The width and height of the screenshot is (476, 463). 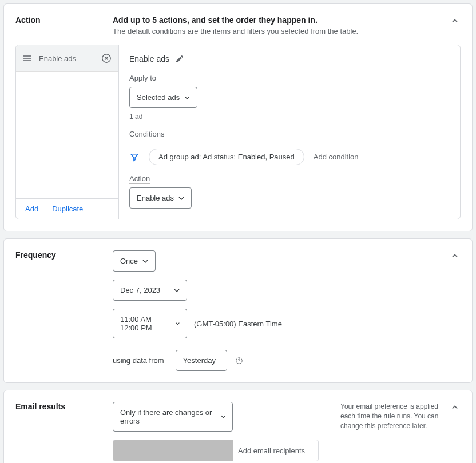 What do you see at coordinates (143, 78) in the screenshot?
I see `apply-to-label: Apply to` at bounding box center [143, 78].